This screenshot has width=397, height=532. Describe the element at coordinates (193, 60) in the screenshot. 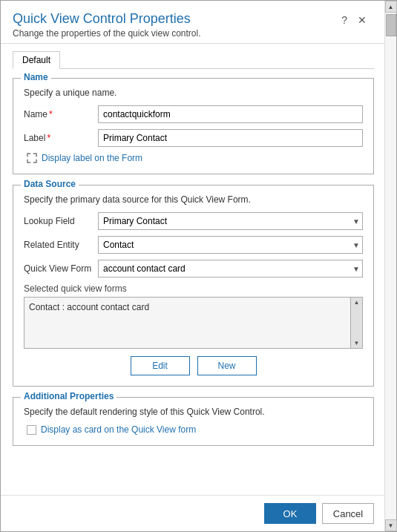

I see `tab-bar: Default` at that location.